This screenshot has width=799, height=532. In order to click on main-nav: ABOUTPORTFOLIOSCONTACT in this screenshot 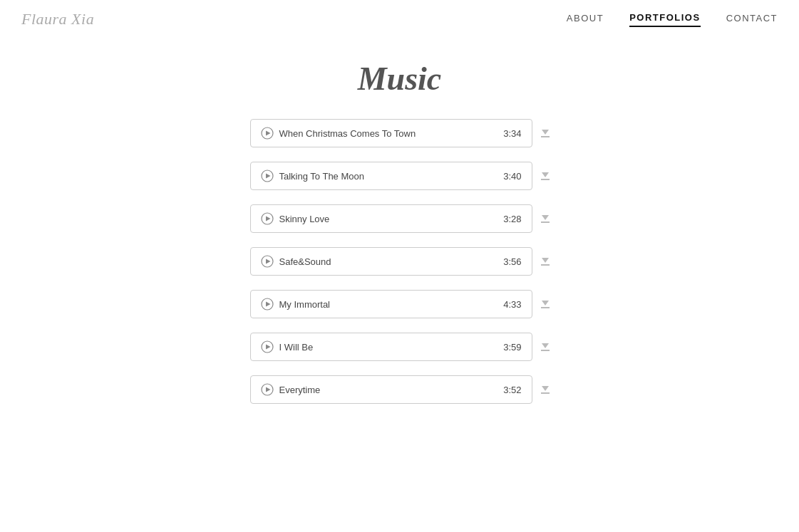, I will do `click(672, 20)`.